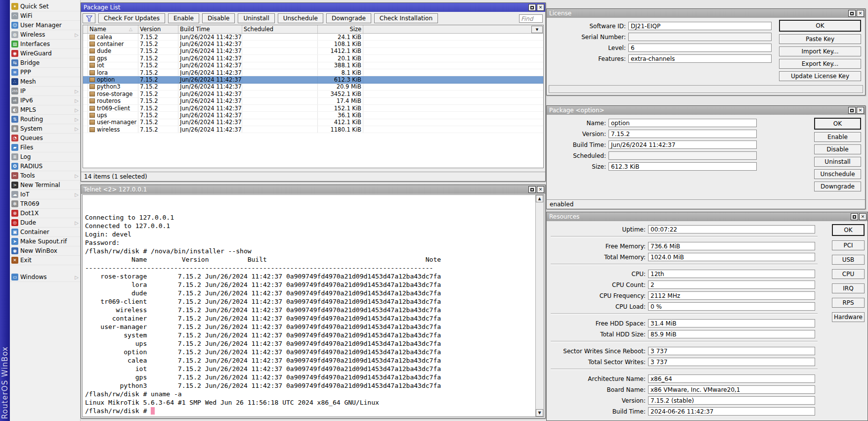 This screenshot has height=421, width=868. Describe the element at coordinates (683, 144) in the screenshot. I see `package-option-field-build-time: Jun/26/2024 11:42:37` at that location.